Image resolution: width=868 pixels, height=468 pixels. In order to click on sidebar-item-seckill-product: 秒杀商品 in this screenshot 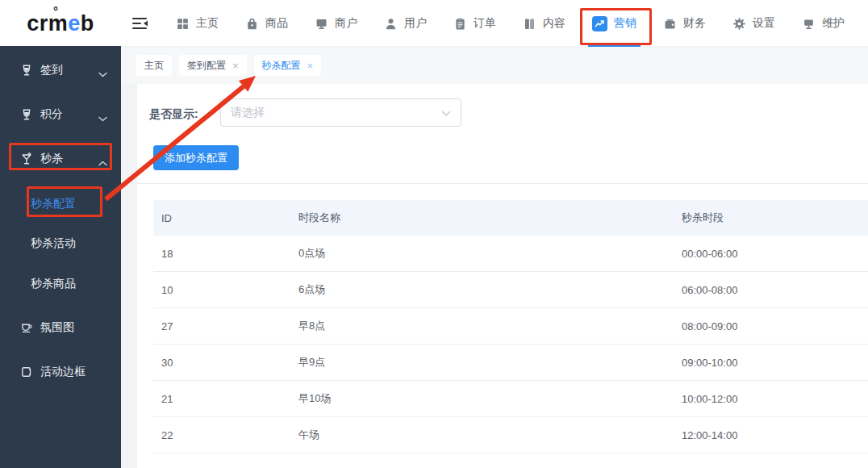, I will do `click(61, 284)`.